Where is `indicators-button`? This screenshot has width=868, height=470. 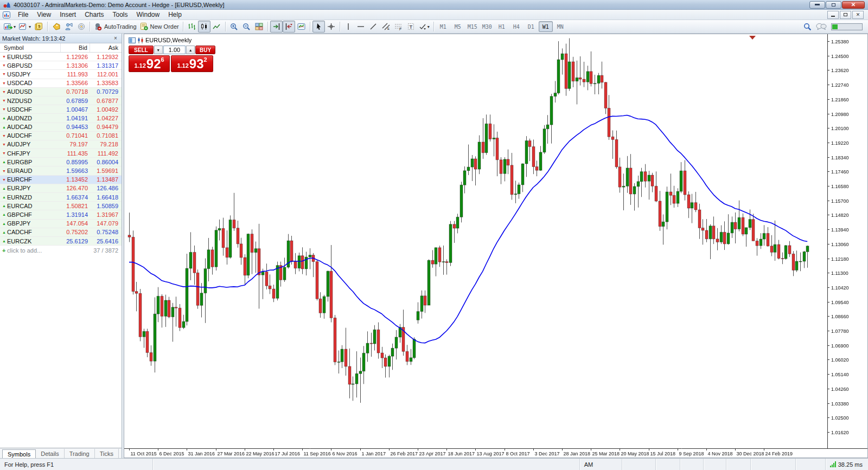 indicators-button is located at coordinates (302, 27).